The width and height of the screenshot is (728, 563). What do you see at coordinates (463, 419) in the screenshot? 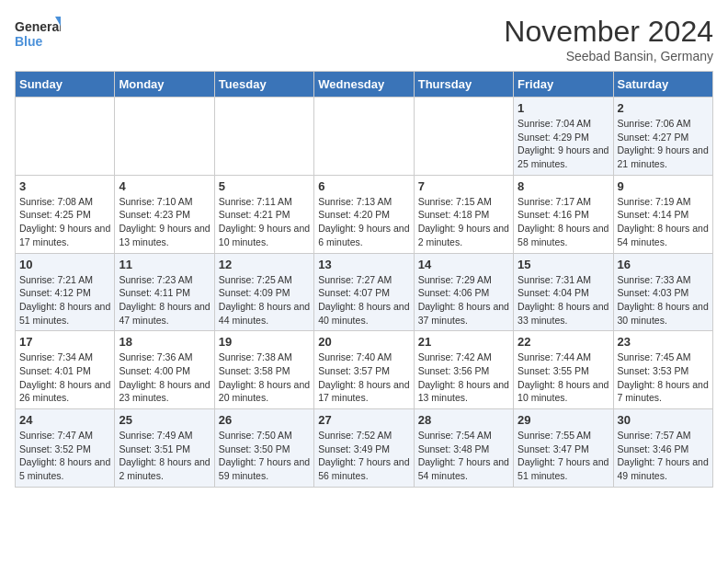
I see `day-number: 28` at bounding box center [463, 419].